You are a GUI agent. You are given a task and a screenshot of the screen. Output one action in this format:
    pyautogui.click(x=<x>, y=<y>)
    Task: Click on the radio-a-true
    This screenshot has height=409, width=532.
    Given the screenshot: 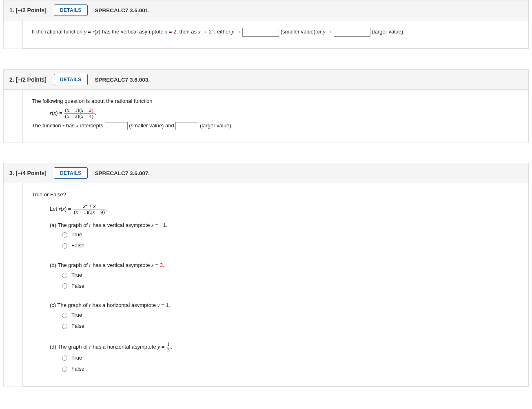 What is the action you would take?
    pyautogui.click(x=64, y=235)
    